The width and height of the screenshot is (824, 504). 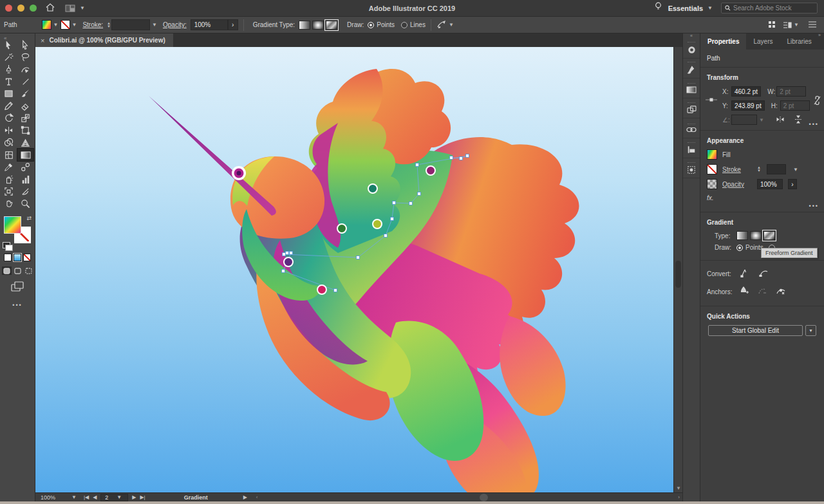 What do you see at coordinates (712, 169) in the screenshot?
I see `appearance-stroke-swatch` at bounding box center [712, 169].